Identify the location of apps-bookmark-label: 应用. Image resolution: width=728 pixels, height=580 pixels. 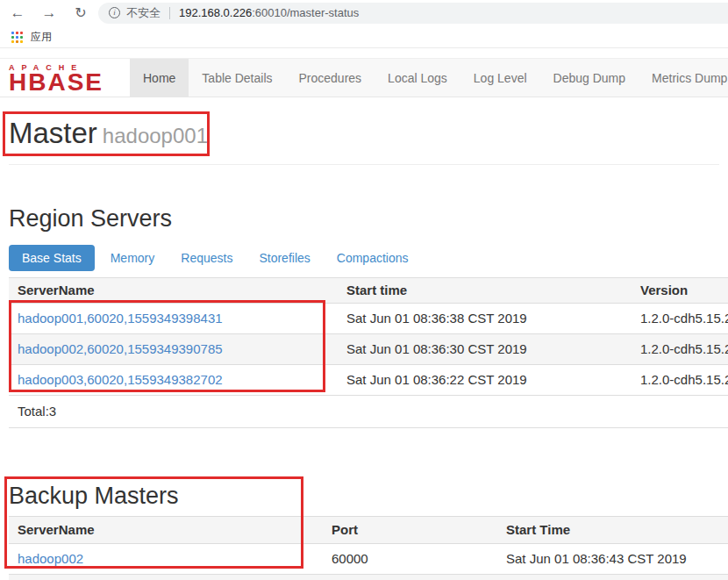
(41, 37).